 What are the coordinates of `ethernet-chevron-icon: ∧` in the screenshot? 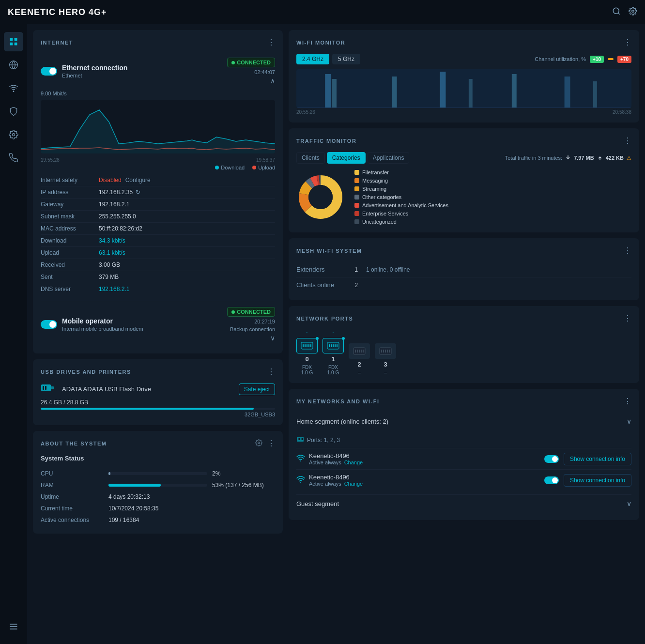 It's located at (273, 81).